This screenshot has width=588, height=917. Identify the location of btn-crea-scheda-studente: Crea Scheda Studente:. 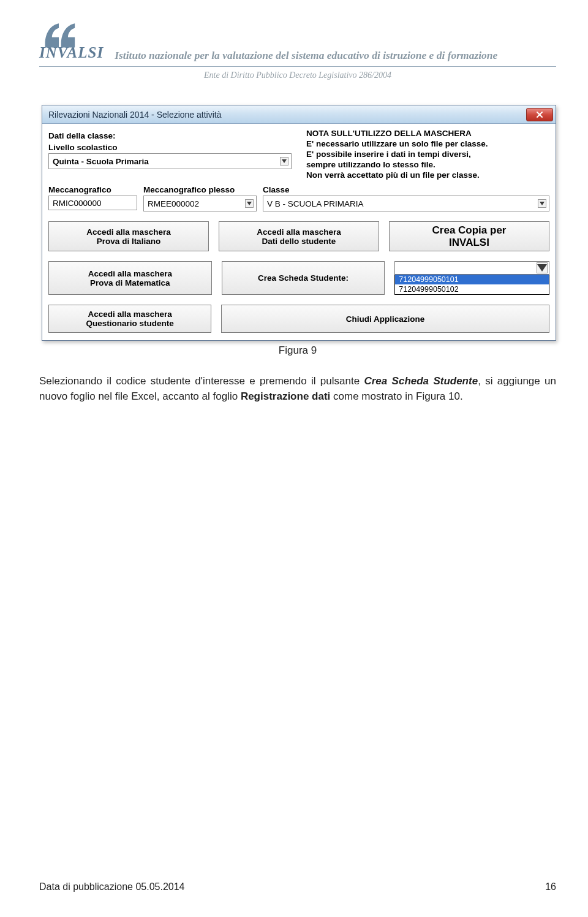
(304, 278).